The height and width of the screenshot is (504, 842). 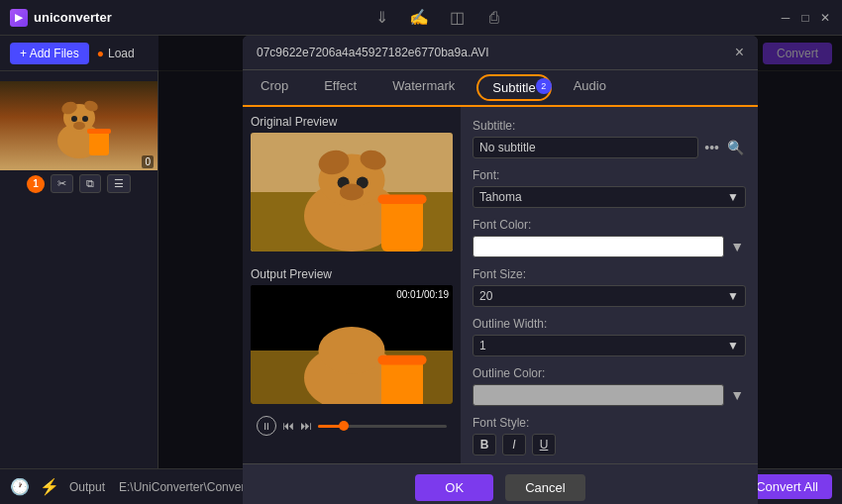 What do you see at coordinates (609, 274) in the screenshot?
I see `font-size-label: Font Size:` at bounding box center [609, 274].